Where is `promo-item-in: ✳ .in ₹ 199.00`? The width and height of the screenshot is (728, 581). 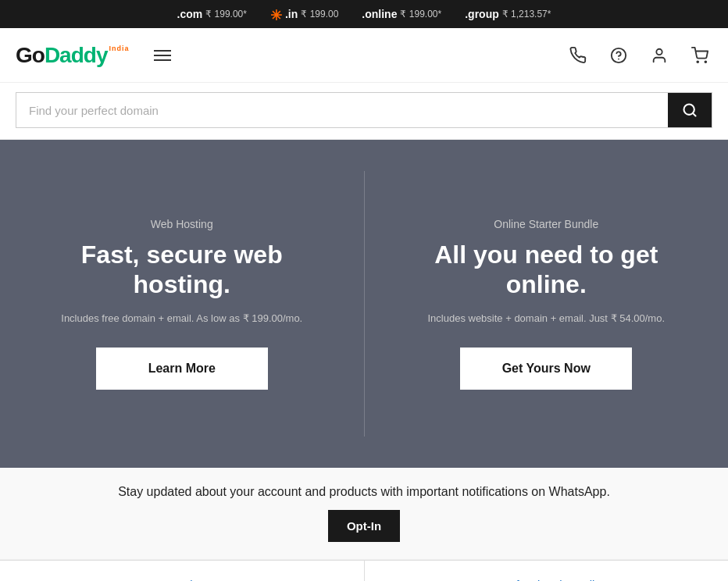 promo-item-in: ✳ .in ₹ 199.00 is located at coordinates (305, 14).